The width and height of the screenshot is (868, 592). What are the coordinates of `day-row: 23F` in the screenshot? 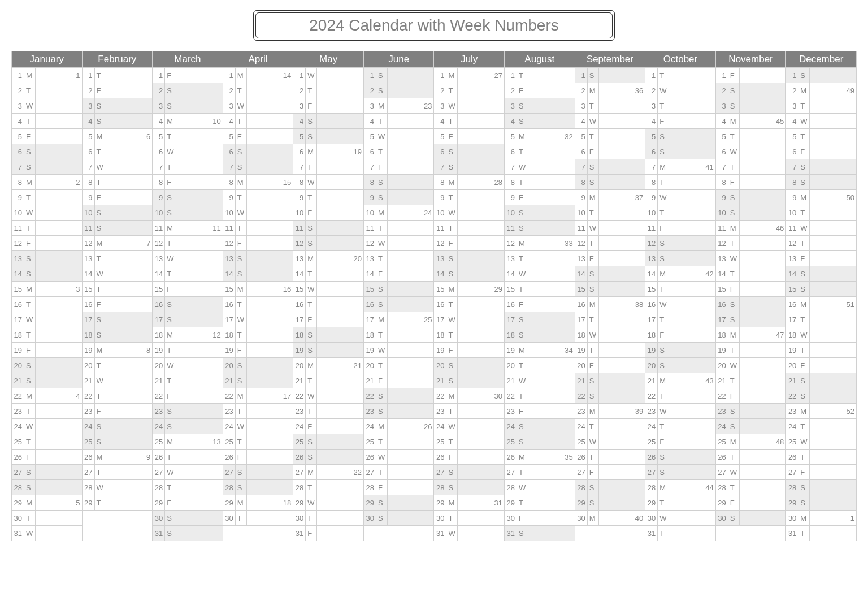 It's located at (540, 412).